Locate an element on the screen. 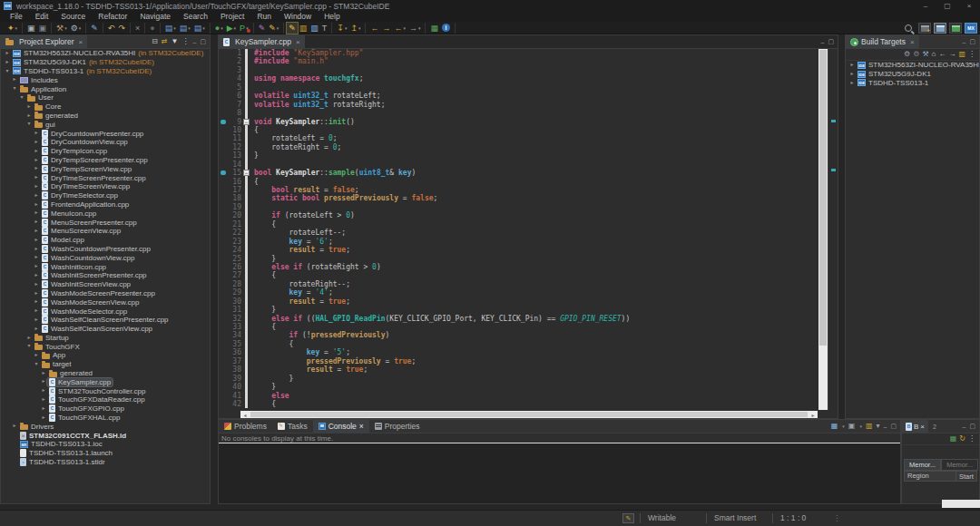 The width and height of the screenshot is (980, 526). link-with-editor-icon: ⇄ is located at coordinates (165, 42).